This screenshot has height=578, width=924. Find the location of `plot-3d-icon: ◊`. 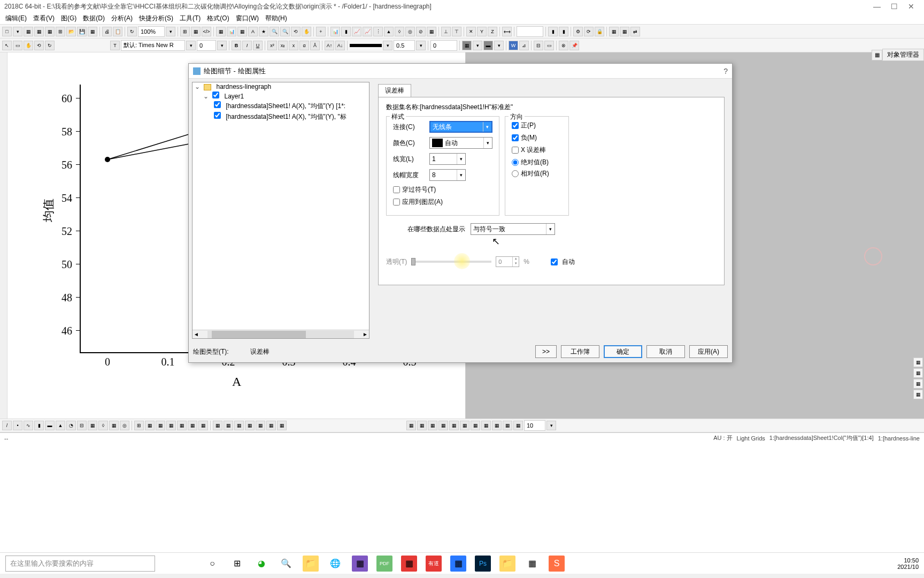

plot-3d-icon: ◊ is located at coordinates (103, 425).